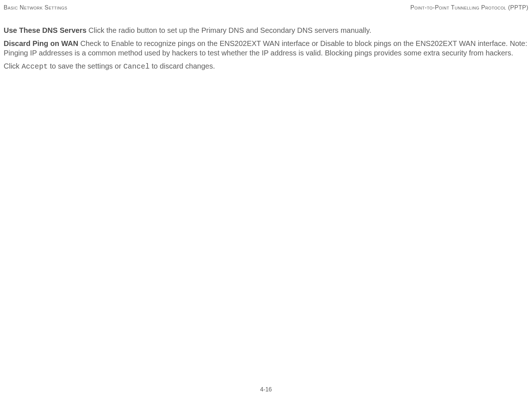 The height and width of the screenshot is (398, 532). Describe the element at coordinates (266, 6) in the screenshot. I see `page-header: Basic Network Settings Point-to-Point Tu…` at that location.